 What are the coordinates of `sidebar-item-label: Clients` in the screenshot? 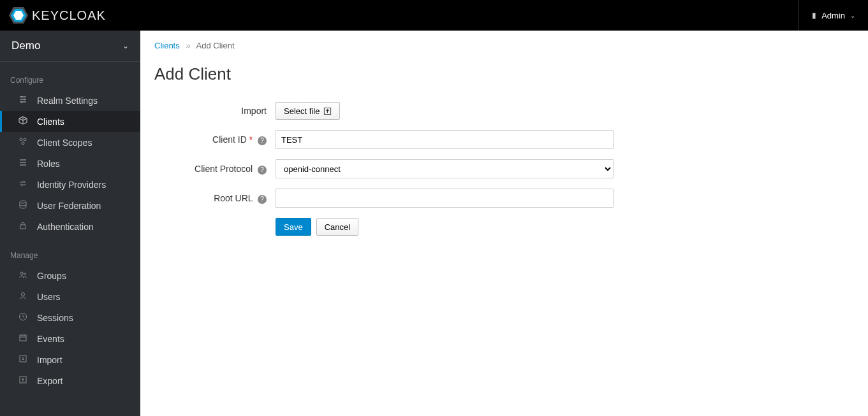 It's located at (51, 122).